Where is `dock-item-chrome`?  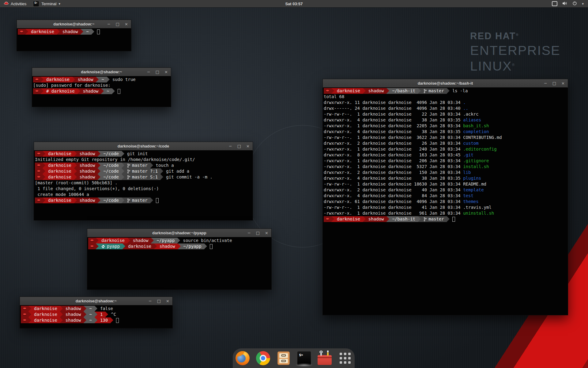 dock-item-chrome is located at coordinates (263, 358).